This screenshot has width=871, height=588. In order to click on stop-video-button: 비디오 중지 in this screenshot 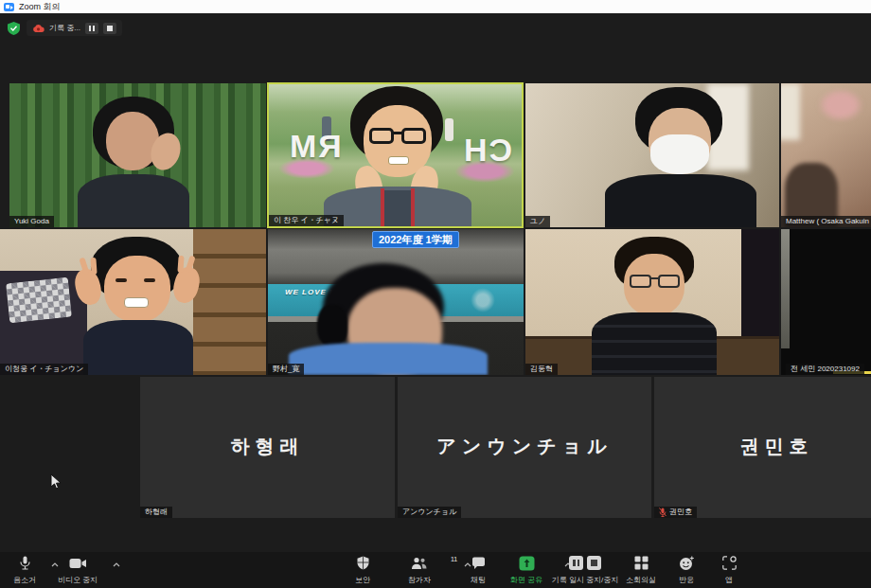, I will do `click(78, 570)`.